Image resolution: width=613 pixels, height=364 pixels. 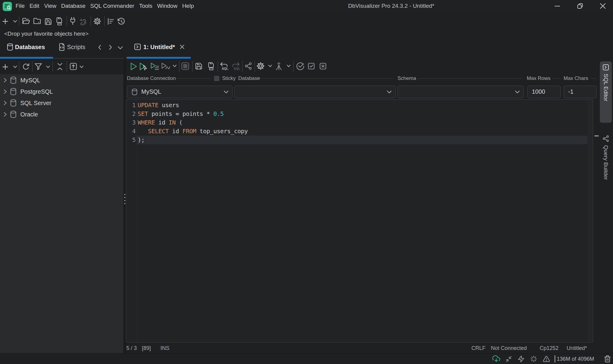 I want to click on sql-undo-button: SQL, so click(x=224, y=66).